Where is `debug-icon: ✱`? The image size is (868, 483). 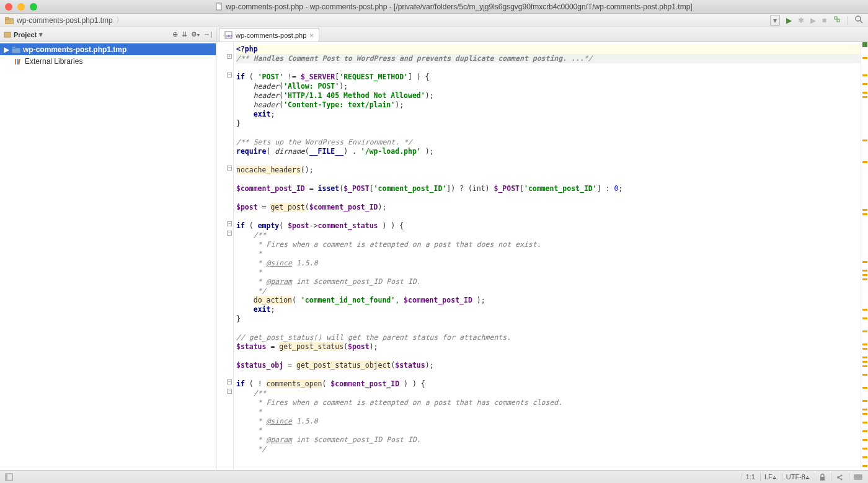
debug-icon: ✱ is located at coordinates (801, 20).